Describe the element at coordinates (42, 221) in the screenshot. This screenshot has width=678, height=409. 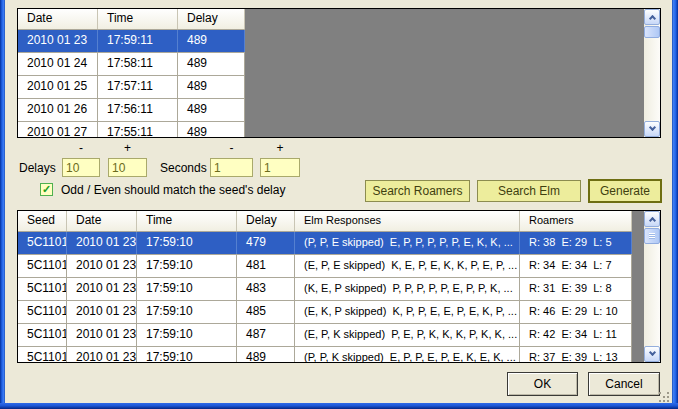
I see `header-seed: Seed` at that location.